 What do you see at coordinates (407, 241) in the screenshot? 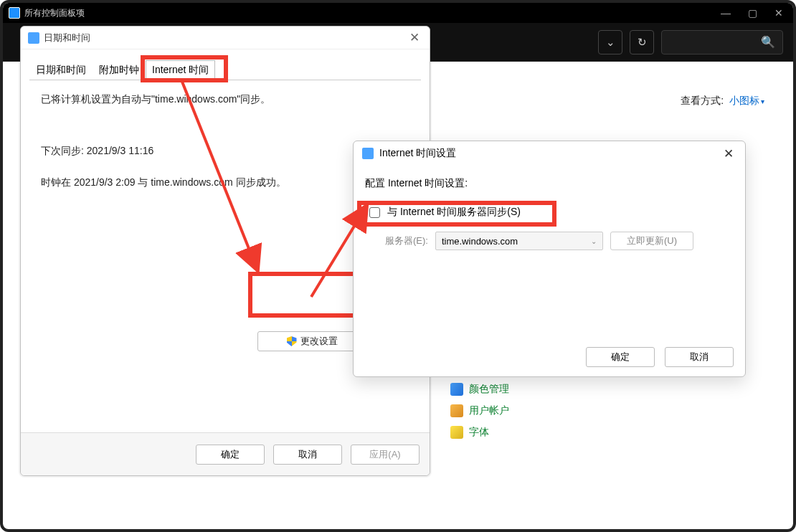
I see `server-label: 服务器(E):` at bounding box center [407, 241].